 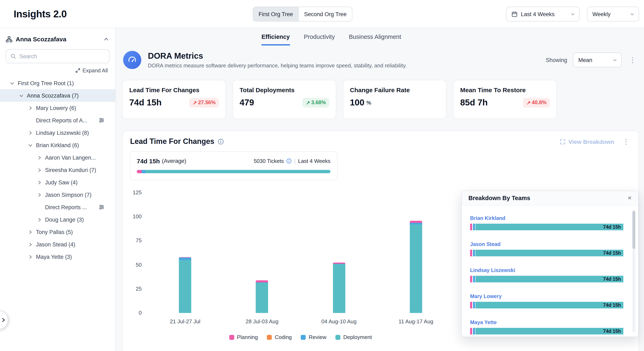 What do you see at coordinates (139, 241) in the screenshot?
I see `y-axis-tick: 75` at bounding box center [139, 241].